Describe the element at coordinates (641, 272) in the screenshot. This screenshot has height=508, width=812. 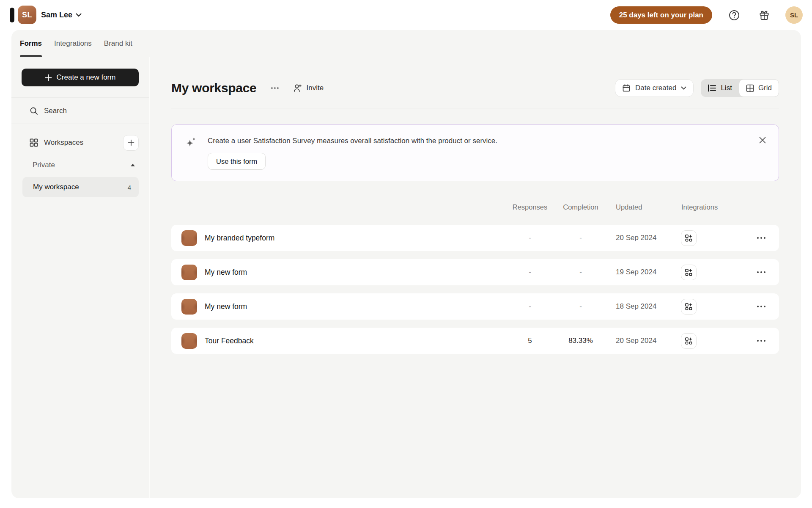
I see `updated-value: 19 Sep 2024` at that location.